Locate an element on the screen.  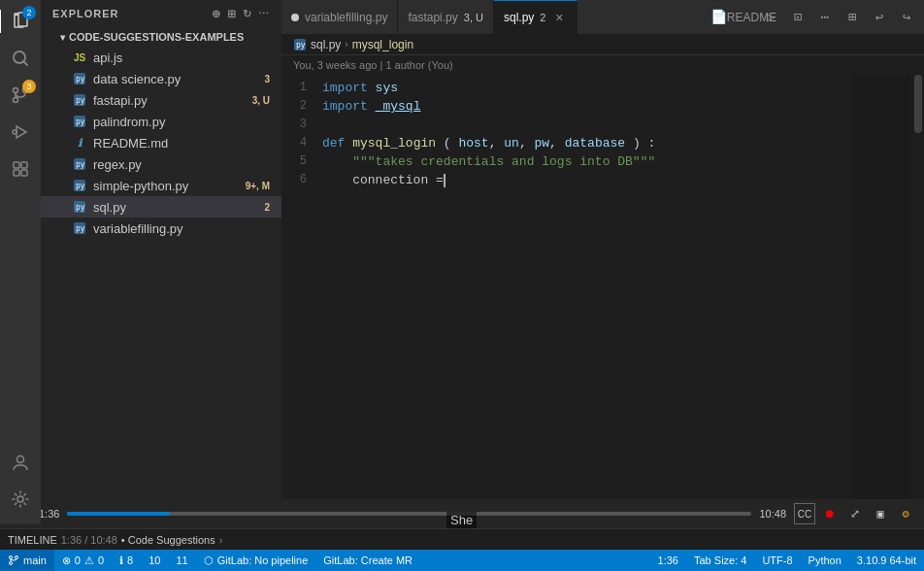
undo-icon: ↩ is located at coordinates (879, 17).